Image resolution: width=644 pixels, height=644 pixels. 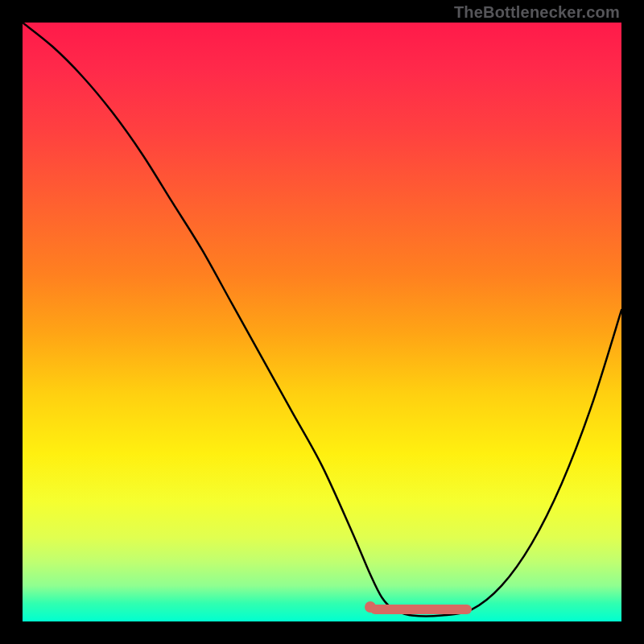 I want to click on attribution-label: TheBottlenecker.com, so click(x=537, y=13).